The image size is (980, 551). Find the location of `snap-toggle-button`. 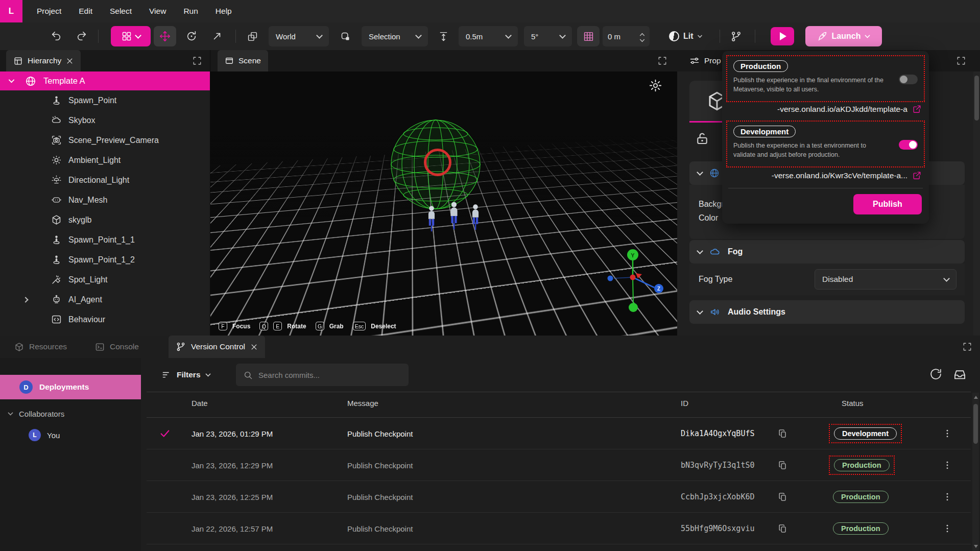

snap-toggle-button is located at coordinates (345, 36).